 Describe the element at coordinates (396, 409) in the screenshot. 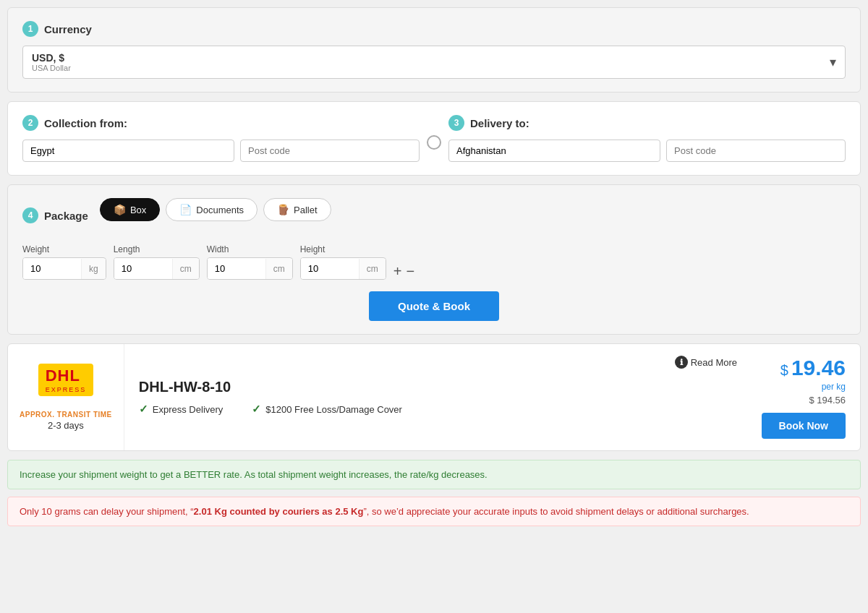

I see `result-features: ✓ Express Delivery ✓ $1200 Free Loss/Dam…` at that location.